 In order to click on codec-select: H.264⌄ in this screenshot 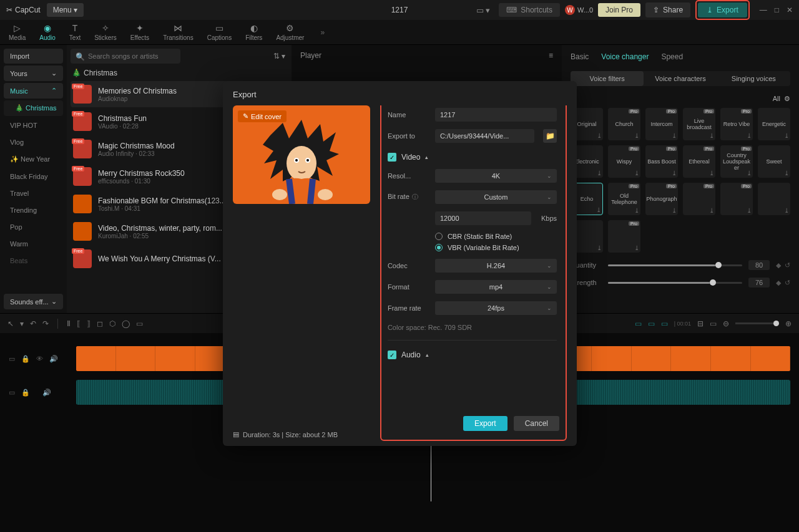, I will do `click(496, 266)`.